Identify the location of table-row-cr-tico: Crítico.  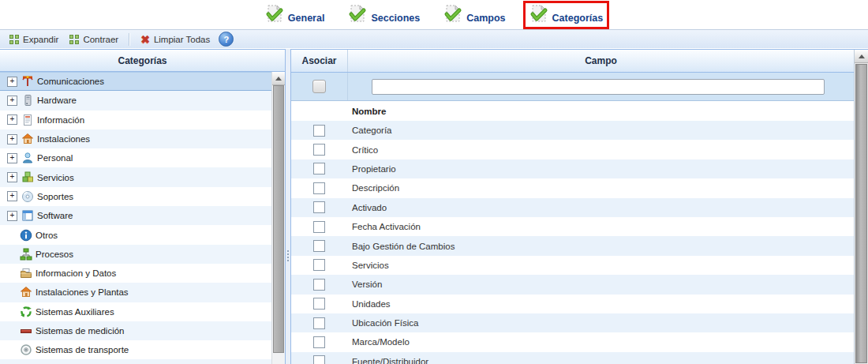
(573, 149).